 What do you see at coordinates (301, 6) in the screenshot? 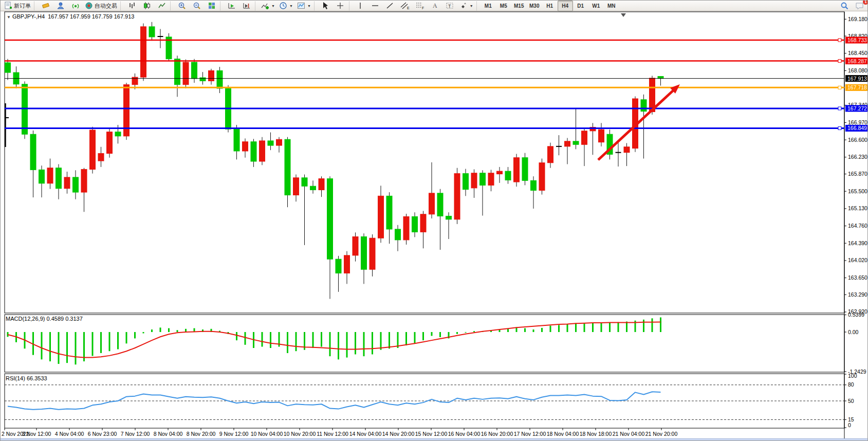
I see `template-icon` at bounding box center [301, 6].